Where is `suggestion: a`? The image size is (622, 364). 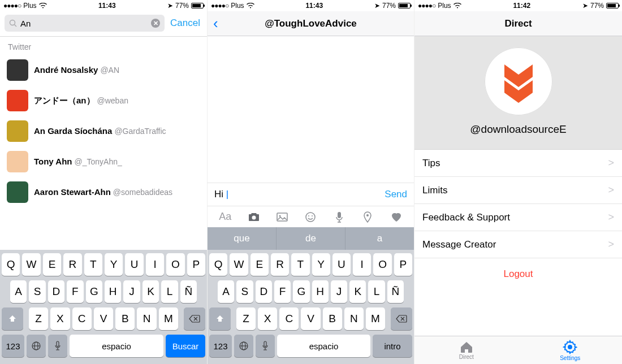
suggestion: a is located at coordinates (380, 239).